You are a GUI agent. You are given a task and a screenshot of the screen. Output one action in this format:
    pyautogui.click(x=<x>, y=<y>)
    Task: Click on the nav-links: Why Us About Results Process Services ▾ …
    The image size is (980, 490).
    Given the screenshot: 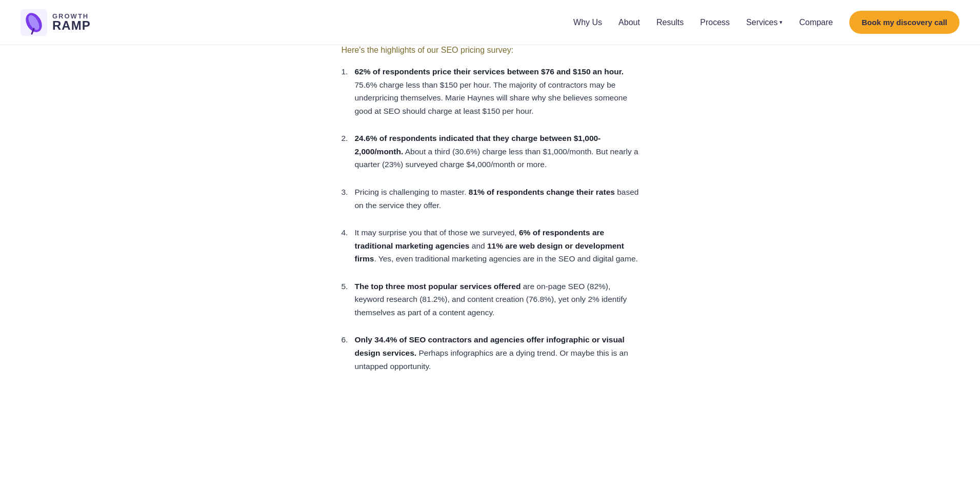 What is the action you would take?
    pyautogui.click(x=766, y=23)
    